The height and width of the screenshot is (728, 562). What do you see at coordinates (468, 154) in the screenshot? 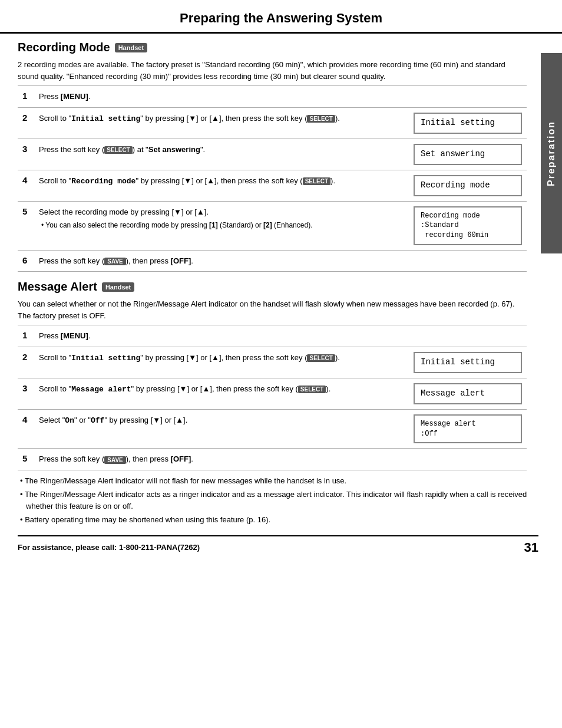
I see `step-display: Set answering` at bounding box center [468, 154].